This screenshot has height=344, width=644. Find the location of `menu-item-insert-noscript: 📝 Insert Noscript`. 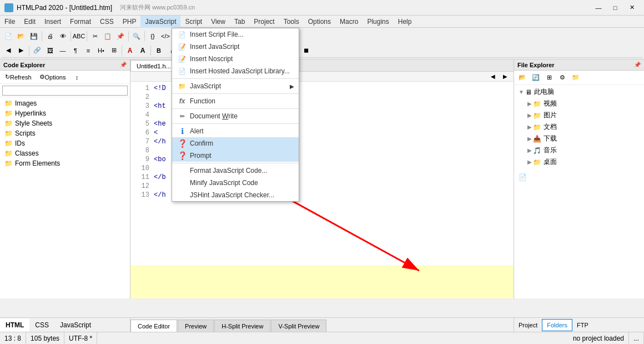

menu-item-insert-noscript: 📝 Insert Noscript is located at coordinates (235, 59).